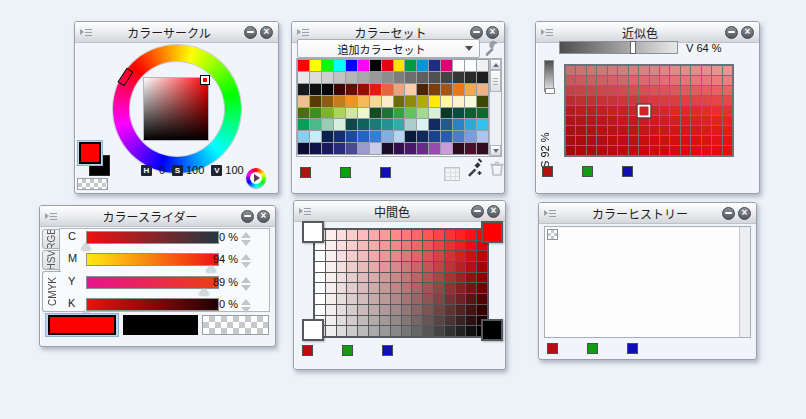  I want to click on red-chip, so click(552, 348).